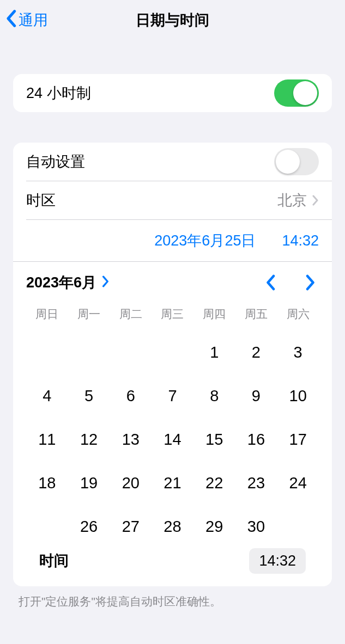  I want to click on calendar-day: 22, so click(215, 483).